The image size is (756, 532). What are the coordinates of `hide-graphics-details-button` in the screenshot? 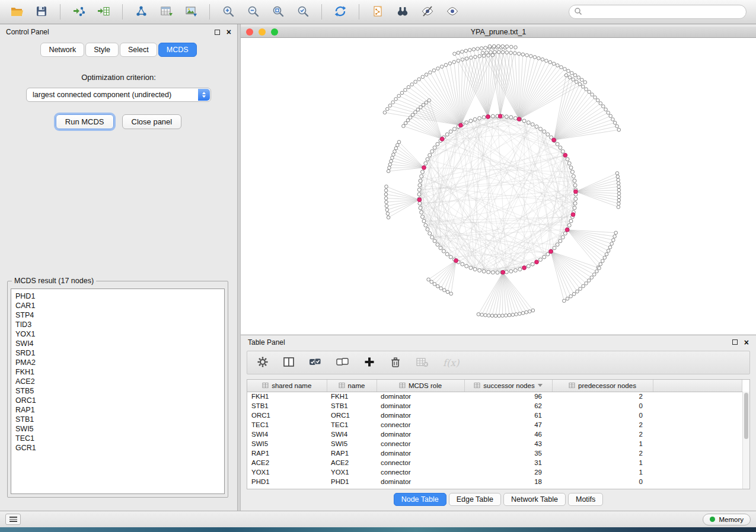 It's located at (428, 12).